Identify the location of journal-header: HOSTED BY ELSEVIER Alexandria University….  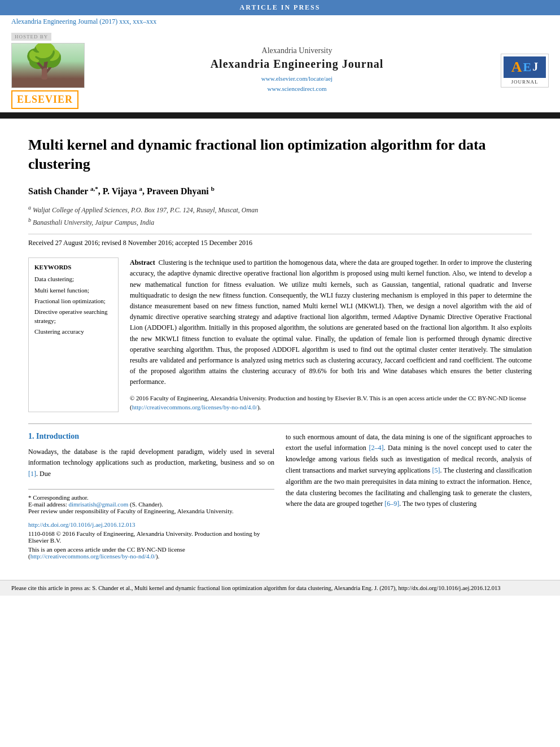
(280, 71).